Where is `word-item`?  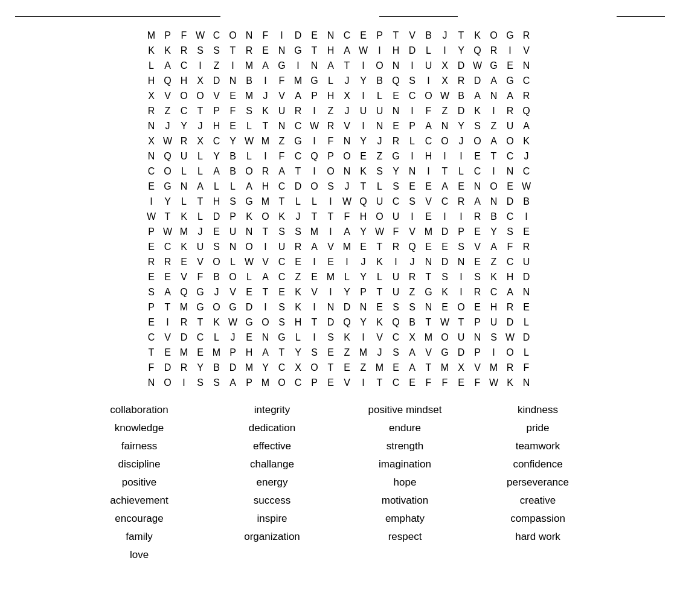
word-item is located at coordinates (272, 555).